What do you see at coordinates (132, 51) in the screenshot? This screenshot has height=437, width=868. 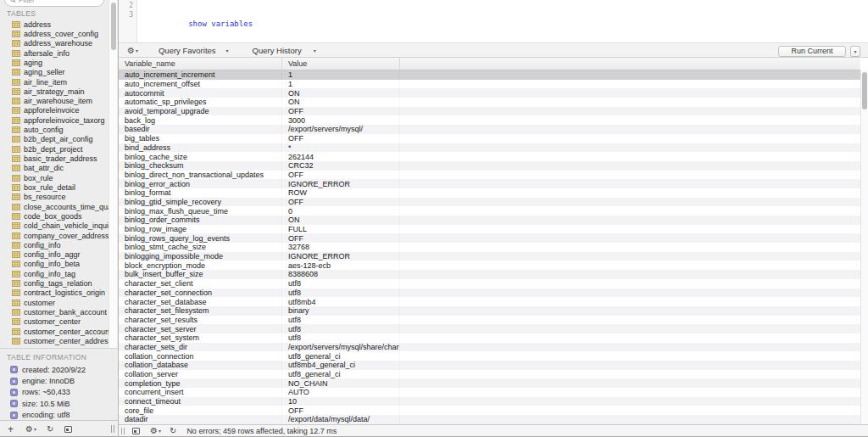 I see `query-settings-button: ⚙ ▾` at bounding box center [132, 51].